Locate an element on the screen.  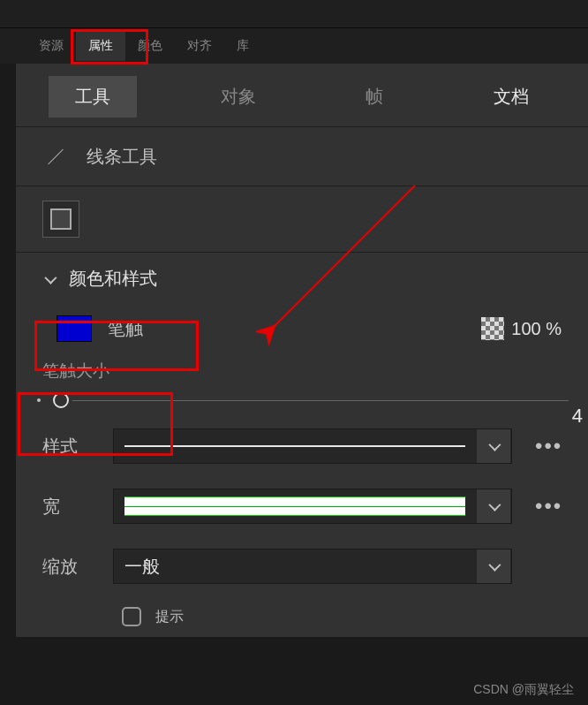
scale-row: 缩放 一般 ••• is located at coordinates (302, 566).